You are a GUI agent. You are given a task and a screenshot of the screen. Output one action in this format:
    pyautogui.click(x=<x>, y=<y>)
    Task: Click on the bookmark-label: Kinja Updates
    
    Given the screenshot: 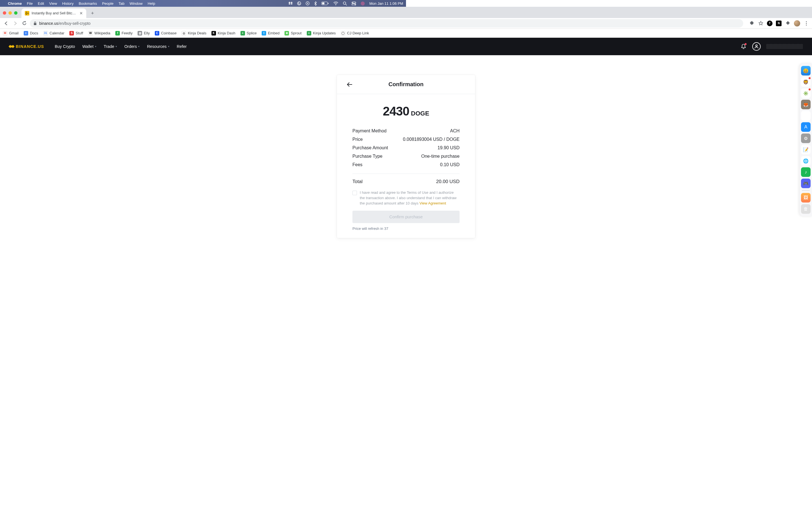 What is the action you would take?
    pyautogui.click(x=324, y=33)
    